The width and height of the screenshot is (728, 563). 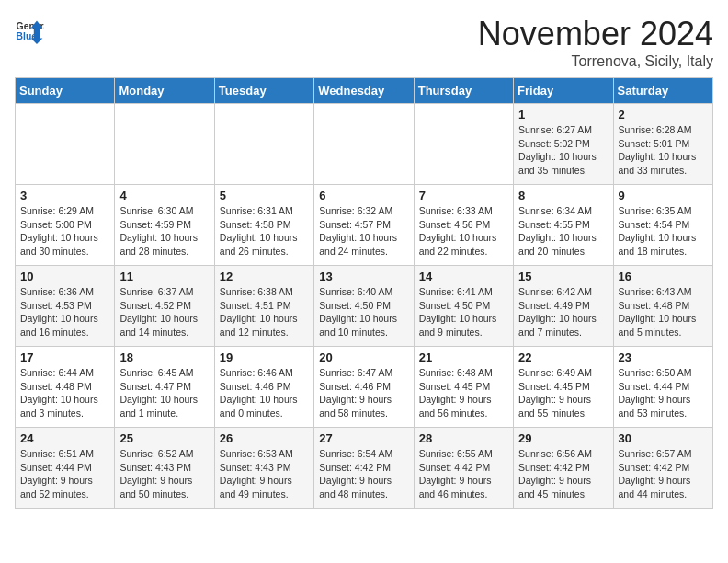 What do you see at coordinates (264, 225) in the screenshot?
I see `calendar-cell: 5Sunrise: 6:31 AM Sunset: 4:58 PM Daylig…` at bounding box center [264, 225].